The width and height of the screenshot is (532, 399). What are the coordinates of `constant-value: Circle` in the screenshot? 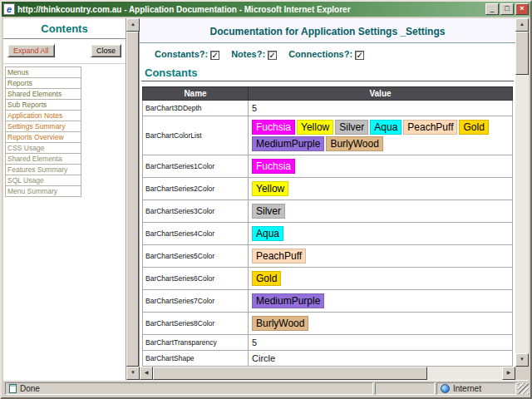 It's located at (381, 359).